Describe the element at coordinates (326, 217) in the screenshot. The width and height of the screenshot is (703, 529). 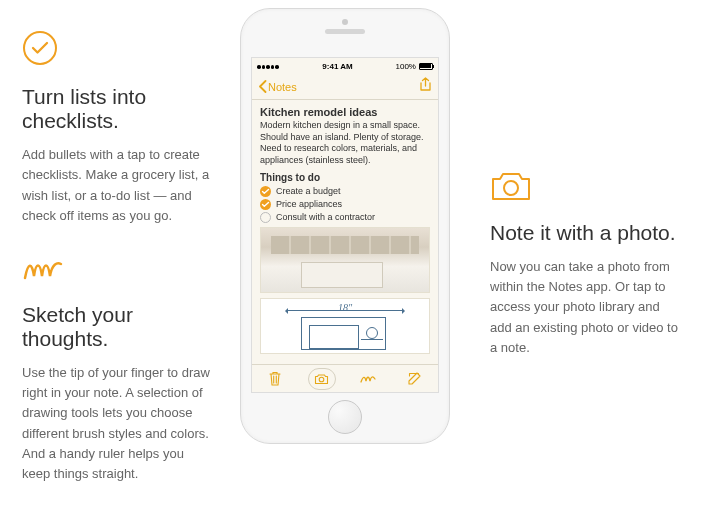
I see `checklist-item-label: Consult with a contractor` at that location.